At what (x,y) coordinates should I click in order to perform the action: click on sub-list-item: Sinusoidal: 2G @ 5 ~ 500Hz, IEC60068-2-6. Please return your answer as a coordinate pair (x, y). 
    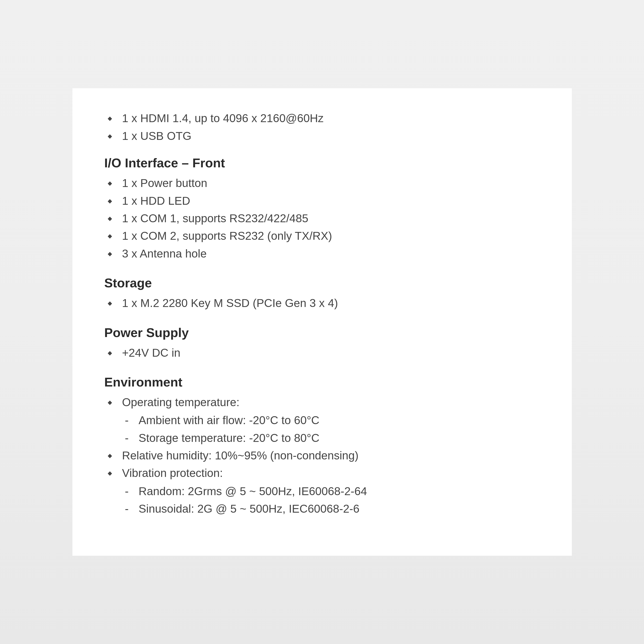
    Looking at the image, I should click on (331, 509).